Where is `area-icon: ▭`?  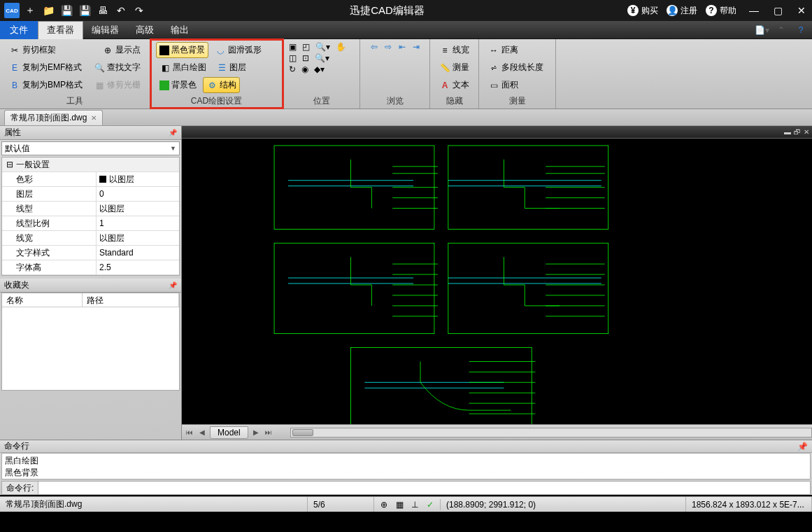
area-icon: ▭ is located at coordinates (494, 85).